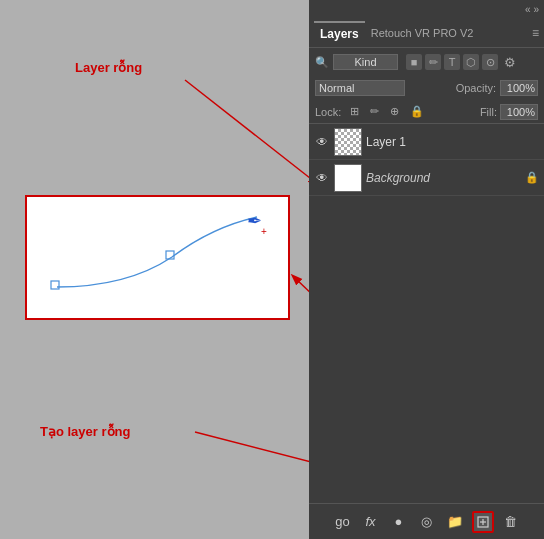  I want to click on footer-adjustment-btn: ●, so click(399, 522).